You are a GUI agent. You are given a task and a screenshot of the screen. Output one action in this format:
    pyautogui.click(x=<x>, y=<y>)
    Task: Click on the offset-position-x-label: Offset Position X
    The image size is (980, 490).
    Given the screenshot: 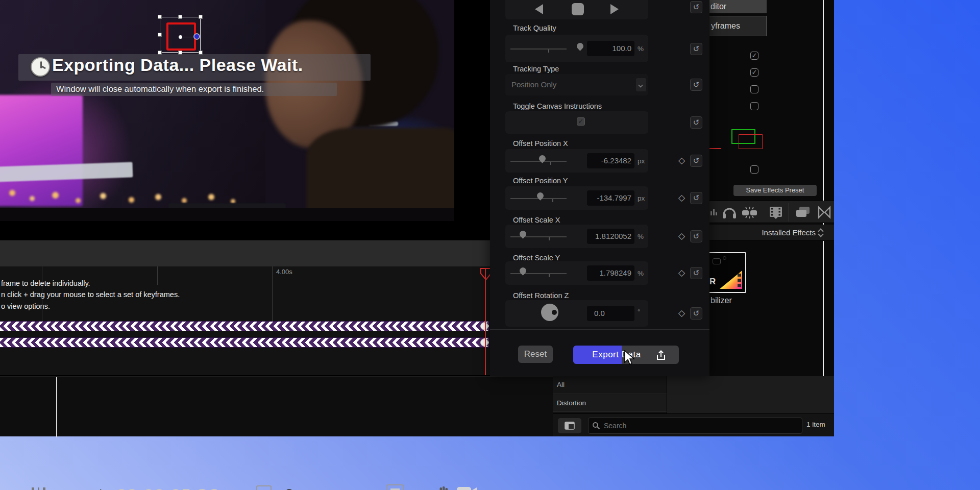 What is the action you would take?
    pyautogui.click(x=541, y=143)
    